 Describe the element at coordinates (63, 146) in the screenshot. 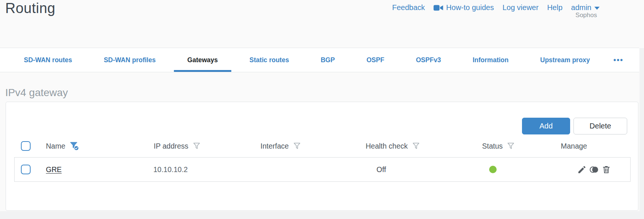

I see `column-header-name: Name` at that location.